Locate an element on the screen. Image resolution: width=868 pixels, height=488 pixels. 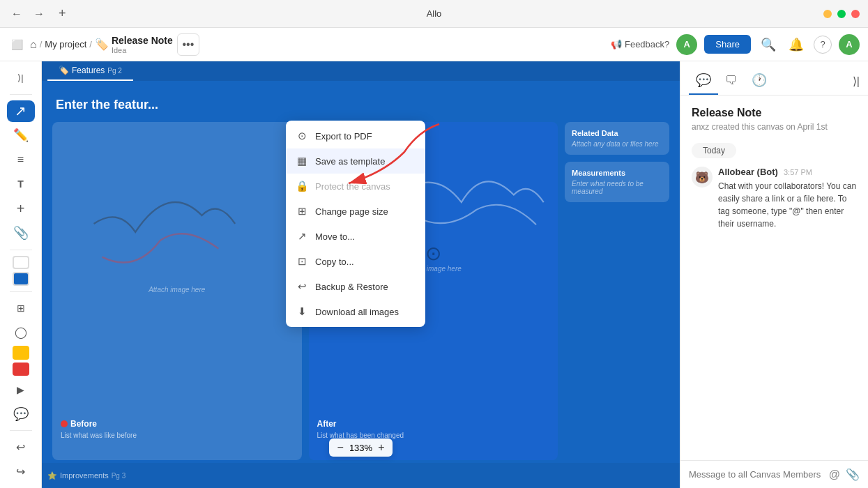
feedback-label: Feedback? is located at coordinates (647, 45).